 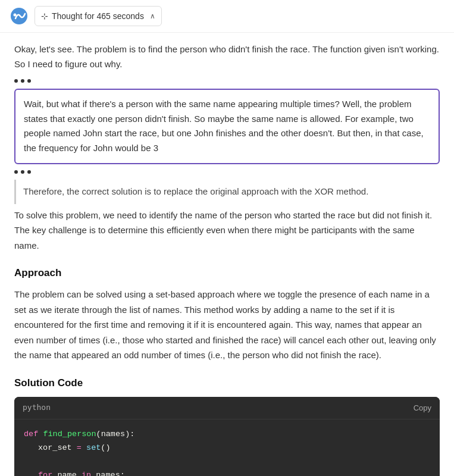 I want to click on thought-badge: ⊹ Thought for 465 seconds ∧, so click(x=98, y=16).